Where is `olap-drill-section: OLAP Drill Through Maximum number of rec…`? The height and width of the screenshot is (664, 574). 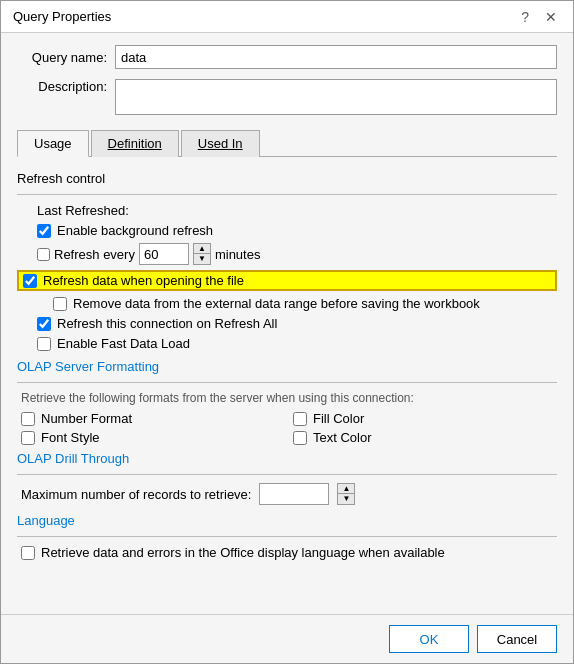
olap-drill-section: OLAP Drill Through Maximum number of rec… is located at coordinates (287, 478).